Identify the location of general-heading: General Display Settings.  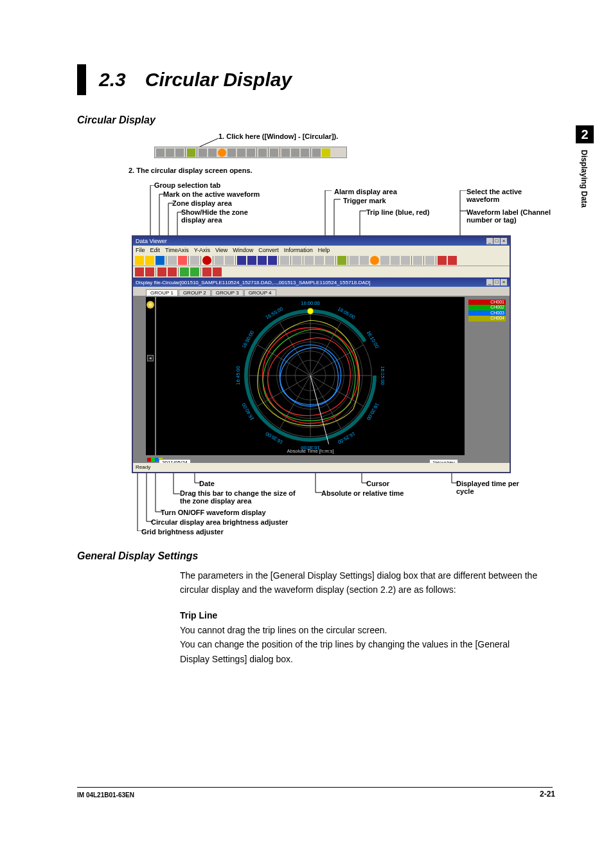
(315, 556).